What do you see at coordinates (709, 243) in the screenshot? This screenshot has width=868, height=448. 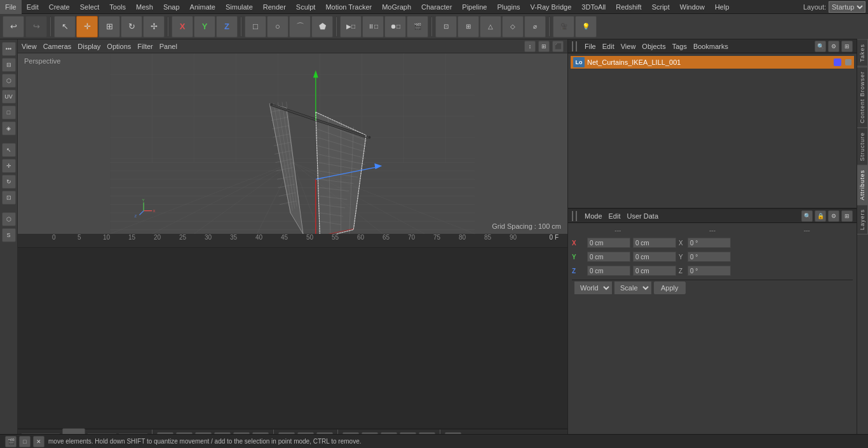 I see `attr-x-rot-input` at bounding box center [709, 243].